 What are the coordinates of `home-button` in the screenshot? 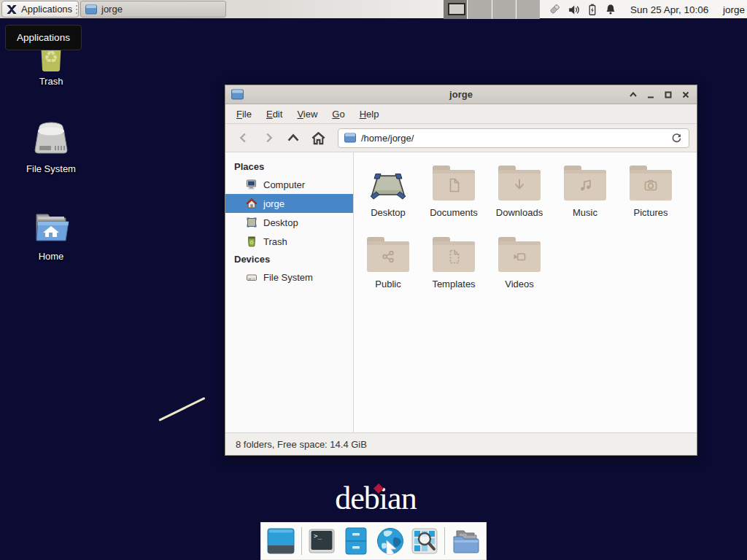 It's located at (318, 138).